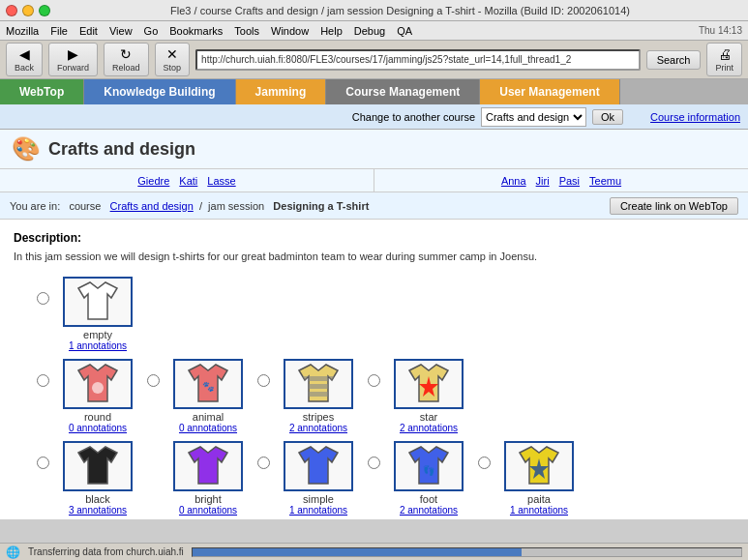  I want to click on radio-input-round, so click(43, 381).